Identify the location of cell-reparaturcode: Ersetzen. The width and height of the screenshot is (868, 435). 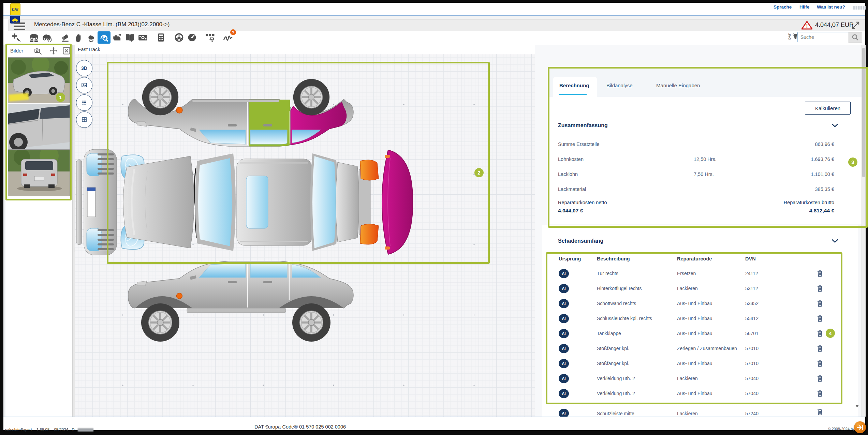
(686, 273).